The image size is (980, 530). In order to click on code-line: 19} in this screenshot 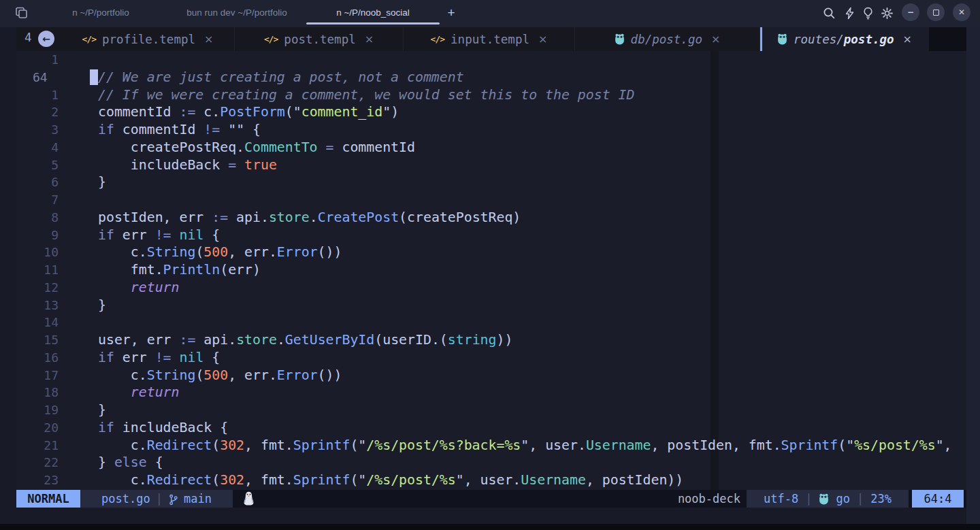, I will do `click(491, 410)`.